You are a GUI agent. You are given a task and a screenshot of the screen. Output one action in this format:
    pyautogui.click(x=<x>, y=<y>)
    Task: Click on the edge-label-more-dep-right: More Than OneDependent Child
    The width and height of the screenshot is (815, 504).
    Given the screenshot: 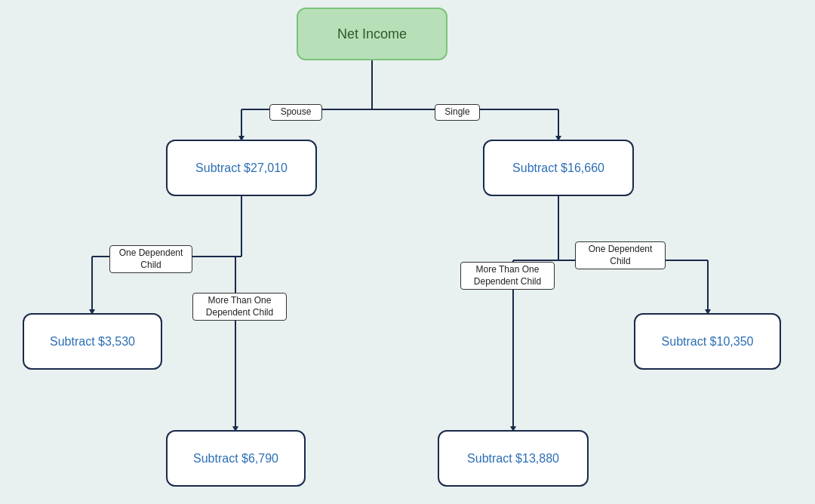 What is the action you would take?
    pyautogui.click(x=507, y=276)
    